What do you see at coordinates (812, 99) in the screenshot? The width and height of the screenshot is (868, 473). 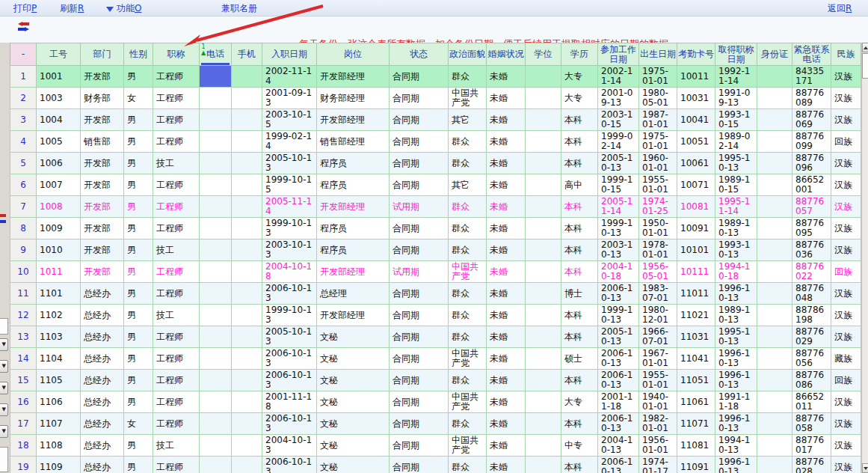 I see `cell: 88776089` at bounding box center [812, 99].